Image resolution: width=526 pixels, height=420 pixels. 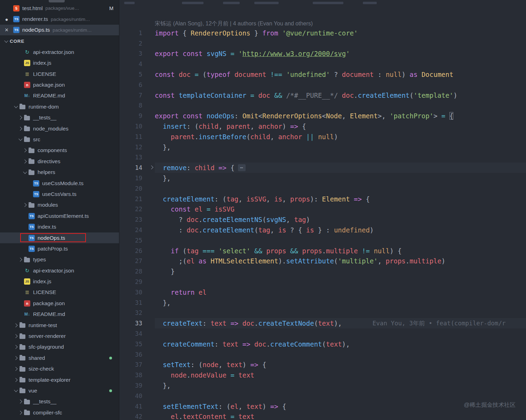 I want to click on code-line-7: 7const templateContainer = doc && /*#__P…, so click(x=323, y=95).